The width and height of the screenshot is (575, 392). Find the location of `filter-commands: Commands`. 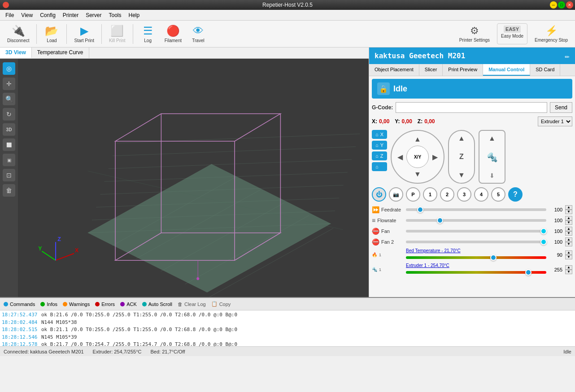

filter-commands: Commands is located at coordinates (19, 304).